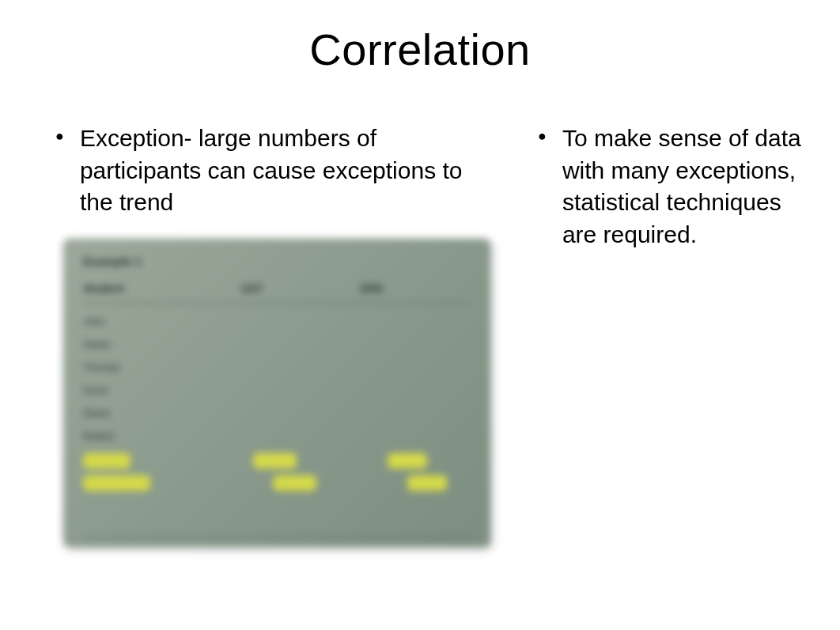 The image size is (840, 630). I want to click on table-header-cell: Student, so click(162, 289).